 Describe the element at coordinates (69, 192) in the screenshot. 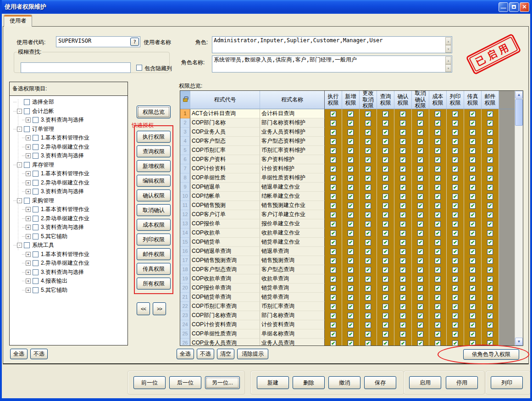

I see `tree-item: +3.资料查询与选择` at that location.